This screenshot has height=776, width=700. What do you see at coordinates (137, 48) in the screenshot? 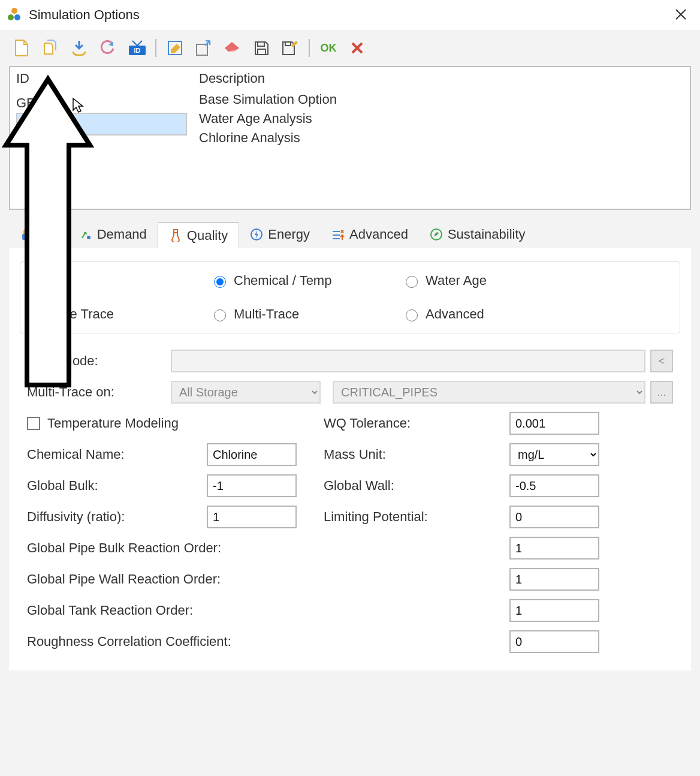
I see `id-tag-icon: ID` at bounding box center [137, 48].